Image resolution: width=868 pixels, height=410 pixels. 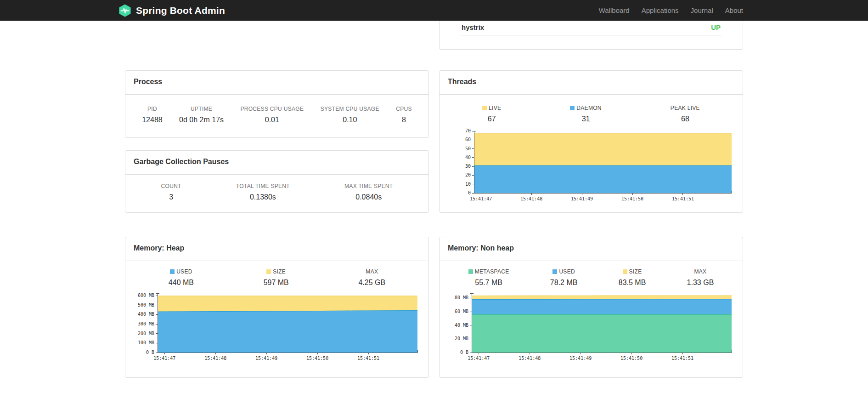 What do you see at coordinates (468, 175) in the screenshot?
I see `svg-text: 20` at bounding box center [468, 175].